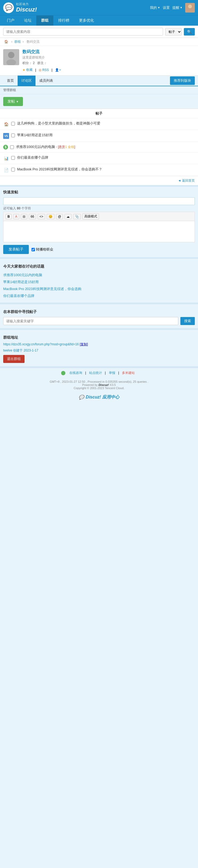 The width and height of the screenshot is (198, 868). I want to click on search-button: 🔍, so click(189, 32).